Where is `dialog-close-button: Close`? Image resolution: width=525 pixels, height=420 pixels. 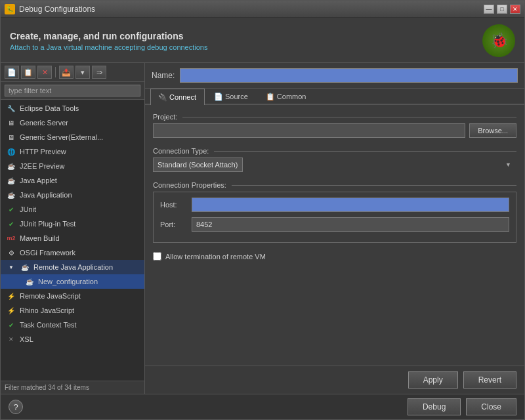
dialog-close-button: Close is located at coordinates (491, 407).